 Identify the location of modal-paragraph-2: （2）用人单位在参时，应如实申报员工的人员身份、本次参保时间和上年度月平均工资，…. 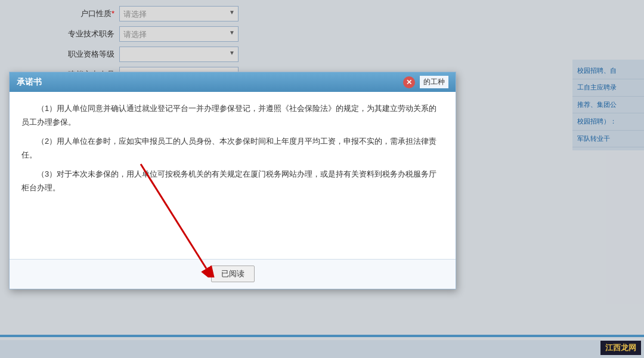
(233, 148).